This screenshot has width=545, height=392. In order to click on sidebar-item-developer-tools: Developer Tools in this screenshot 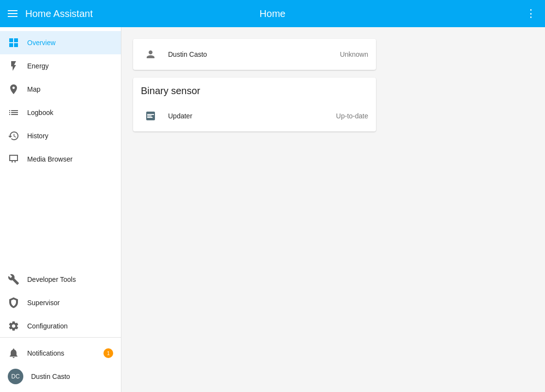, I will do `click(60, 279)`.